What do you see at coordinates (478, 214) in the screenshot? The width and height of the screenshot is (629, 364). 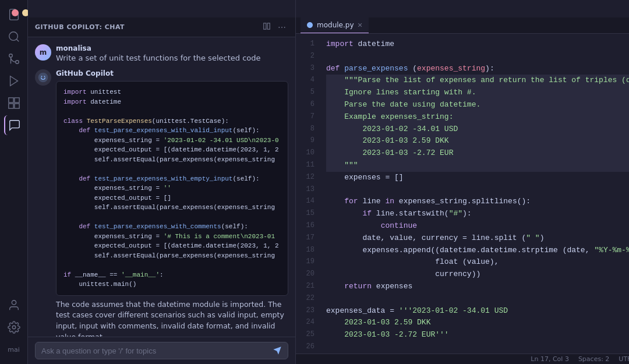 I see `code-line-15: if line.startswith("#"):` at bounding box center [478, 214].